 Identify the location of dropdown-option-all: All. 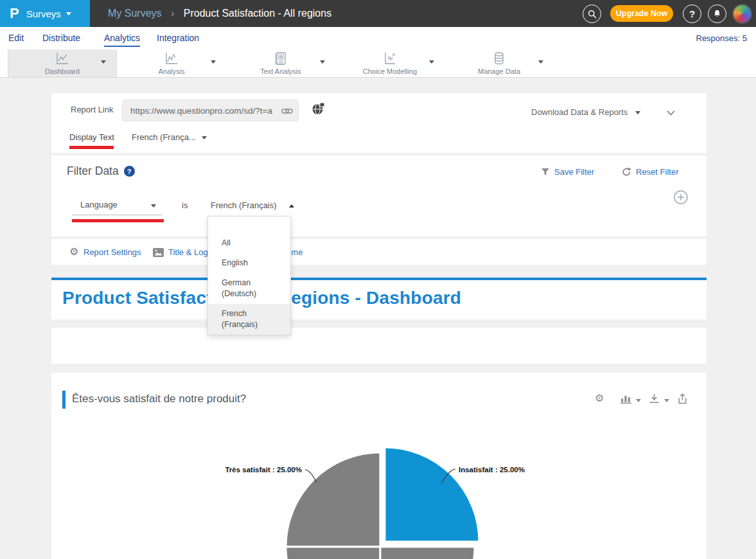
(249, 243).